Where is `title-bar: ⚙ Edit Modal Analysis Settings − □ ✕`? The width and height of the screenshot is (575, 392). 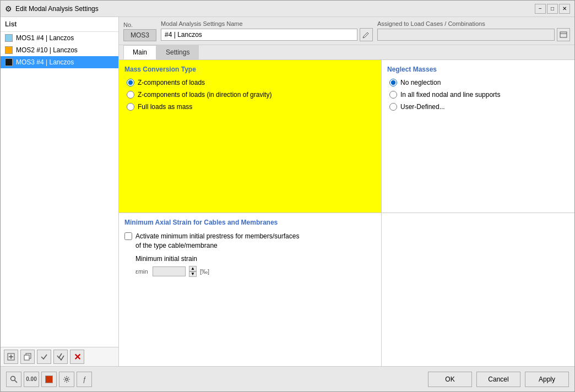 title-bar: ⚙ Edit Modal Analysis Settings − □ ✕ is located at coordinates (288, 9).